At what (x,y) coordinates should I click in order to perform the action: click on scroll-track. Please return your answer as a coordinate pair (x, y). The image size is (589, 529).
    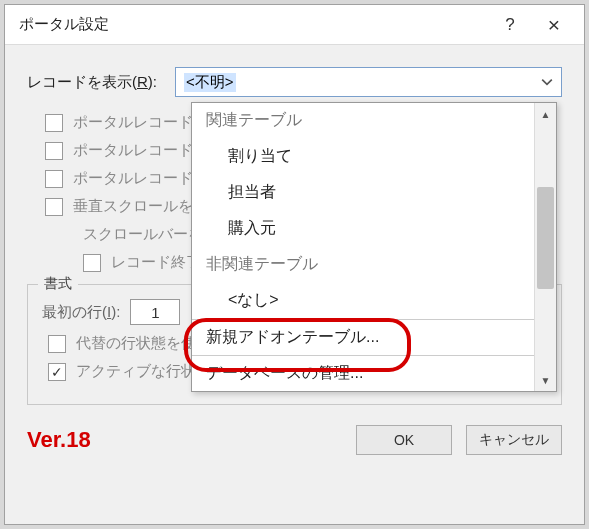
    Looking at the image, I should click on (546, 247).